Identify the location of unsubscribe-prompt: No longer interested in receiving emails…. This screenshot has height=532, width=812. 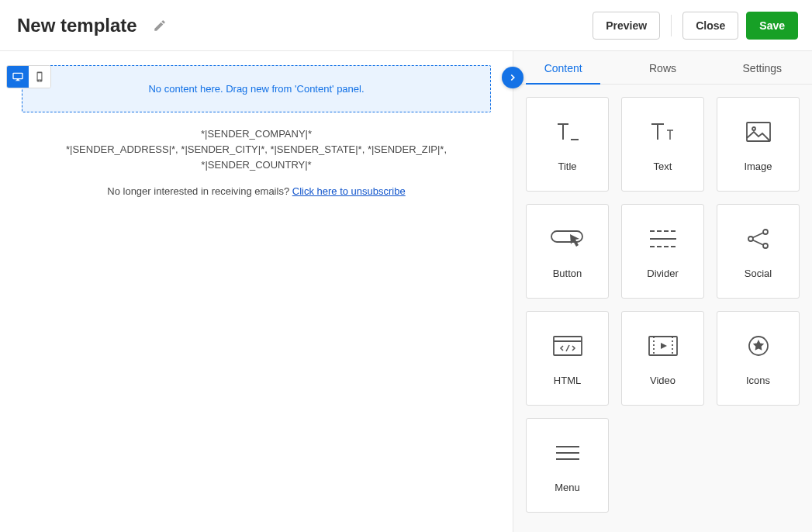
(199, 191).